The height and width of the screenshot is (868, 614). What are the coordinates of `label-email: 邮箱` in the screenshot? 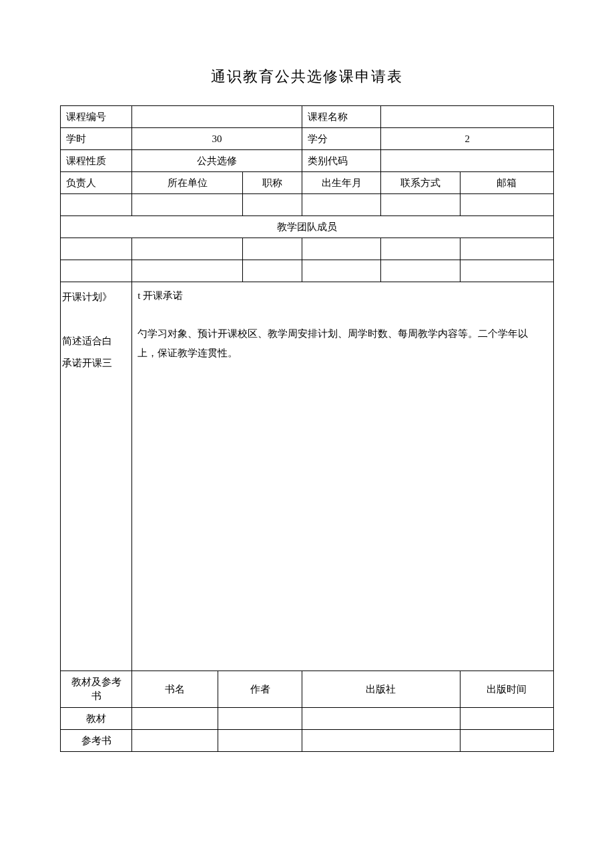 It's located at (507, 183).